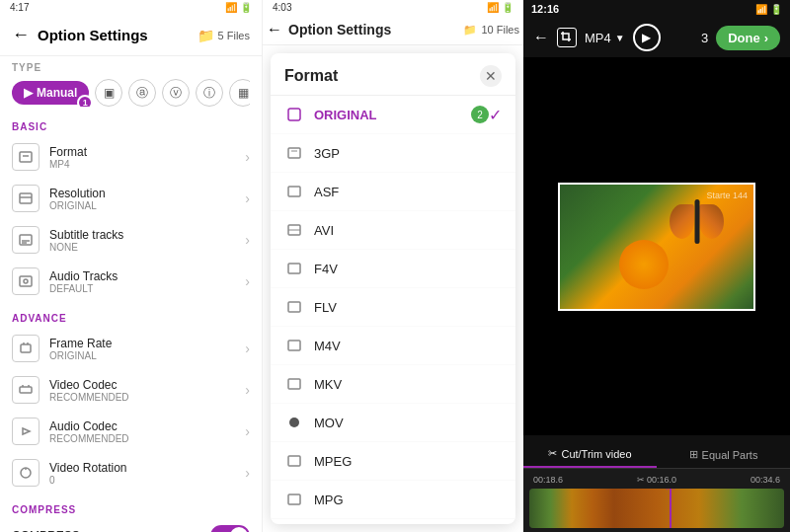  I want to click on type-icon-3: ⓥ, so click(176, 93).